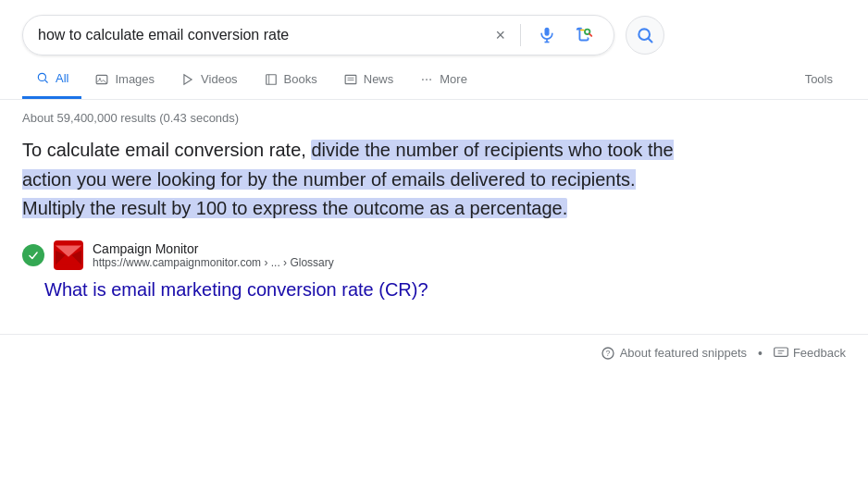 The image size is (868, 504). I want to click on verified-check-icon, so click(33, 255).